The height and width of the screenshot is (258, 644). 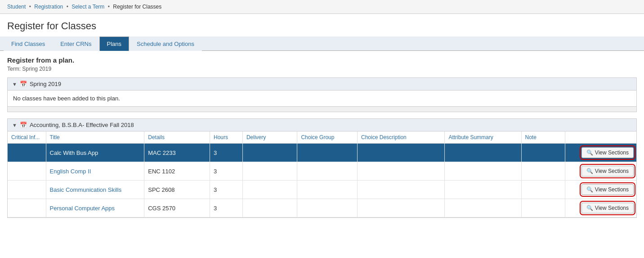 What do you see at coordinates (67, 7) in the screenshot?
I see `breadcrumb-sep-2: •` at bounding box center [67, 7].